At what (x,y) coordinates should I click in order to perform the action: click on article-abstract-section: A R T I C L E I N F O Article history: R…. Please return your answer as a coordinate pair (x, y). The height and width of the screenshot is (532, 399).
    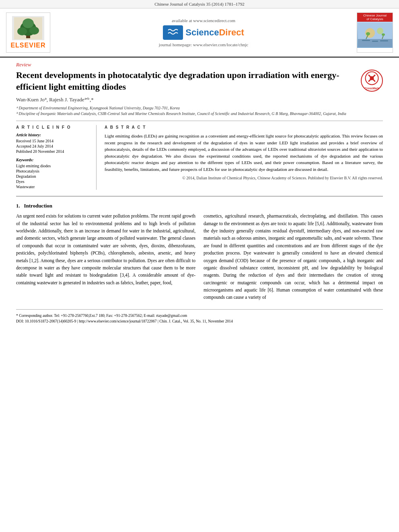
    Looking at the image, I should click on (200, 158).